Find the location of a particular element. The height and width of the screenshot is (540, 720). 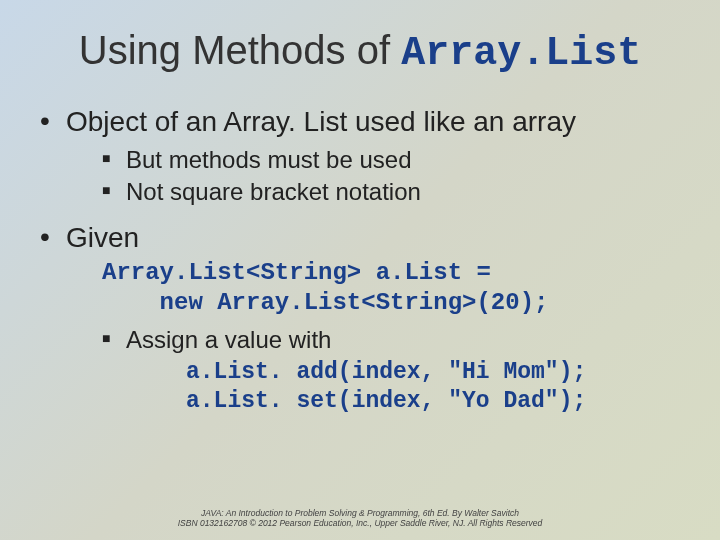

bullet-1-sub: But methods must be used Not square brac… is located at coordinates (396, 176).